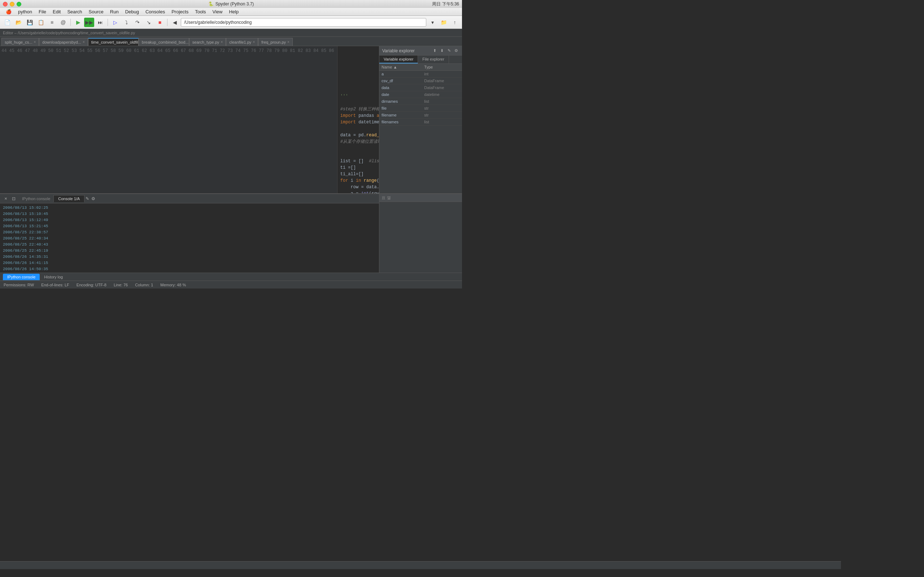 Image resolution: width=924 pixels, height=577 pixels. Describe the element at coordinates (442, 51) in the screenshot. I see `export-btn: ⬇` at that location.